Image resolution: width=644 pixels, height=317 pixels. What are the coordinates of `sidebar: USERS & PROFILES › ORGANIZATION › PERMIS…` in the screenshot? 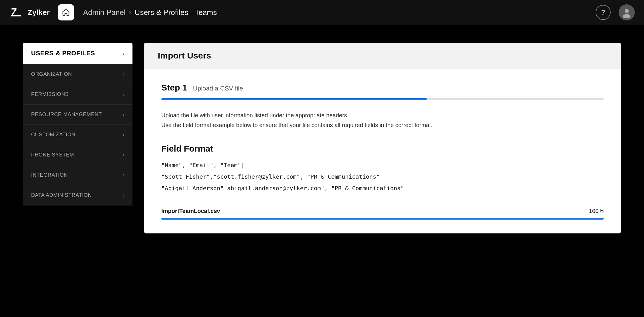 It's located at (78, 124).